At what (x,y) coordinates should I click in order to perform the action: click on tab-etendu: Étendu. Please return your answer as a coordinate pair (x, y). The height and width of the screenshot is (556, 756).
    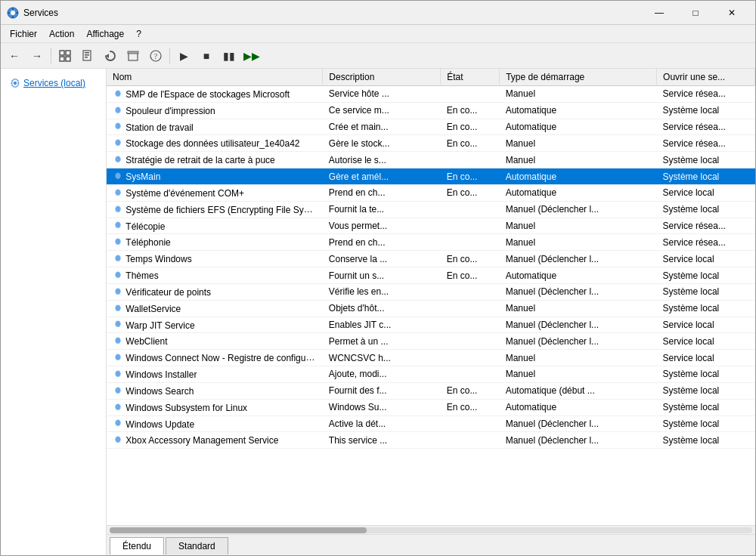
    Looking at the image, I should click on (137, 545).